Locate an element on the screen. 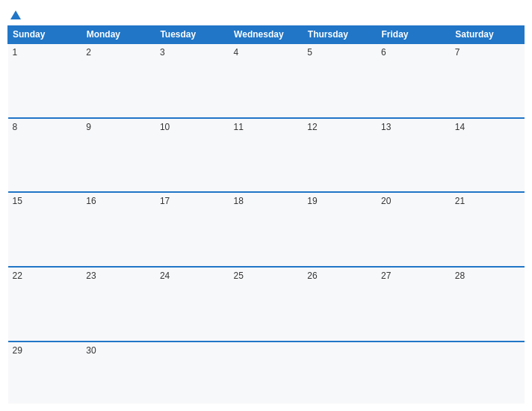 Image resolution: width=532 pixels, height=411 pixels. date-number: 30 is located at coordinates (91, 350).